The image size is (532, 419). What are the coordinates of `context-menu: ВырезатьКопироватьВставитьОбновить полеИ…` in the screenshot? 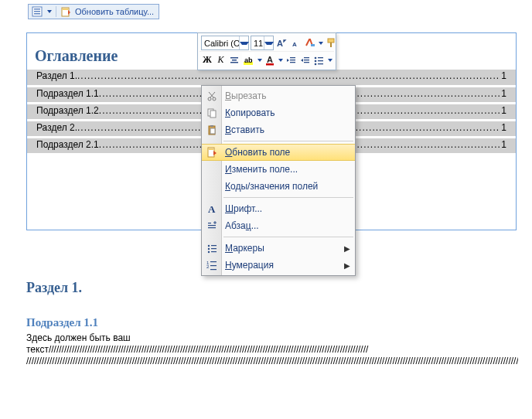 It's located at (278, 181).